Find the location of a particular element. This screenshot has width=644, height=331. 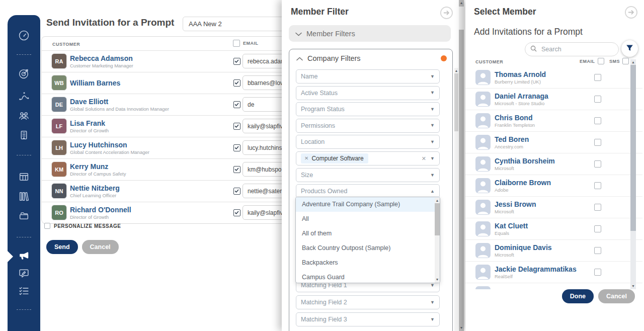

matching-field-select-3: Matching Field 3 ▼ is located at coordinates (368, 319).